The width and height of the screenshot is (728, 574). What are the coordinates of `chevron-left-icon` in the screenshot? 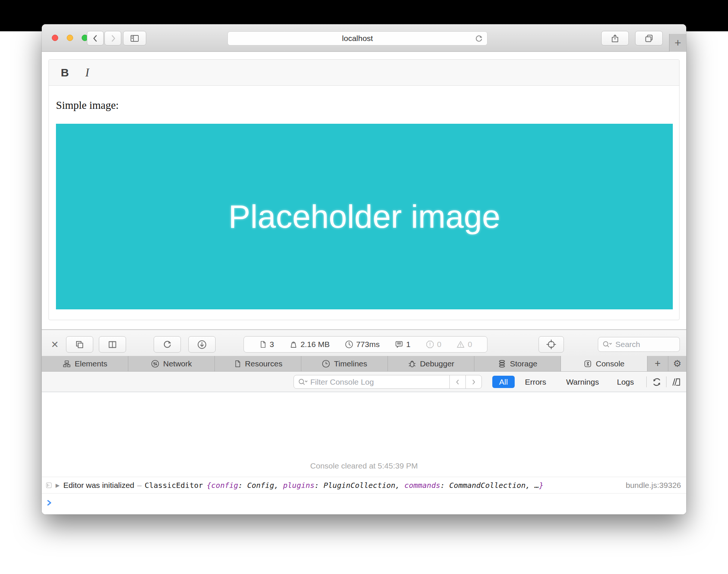 It's located at (95, 38).